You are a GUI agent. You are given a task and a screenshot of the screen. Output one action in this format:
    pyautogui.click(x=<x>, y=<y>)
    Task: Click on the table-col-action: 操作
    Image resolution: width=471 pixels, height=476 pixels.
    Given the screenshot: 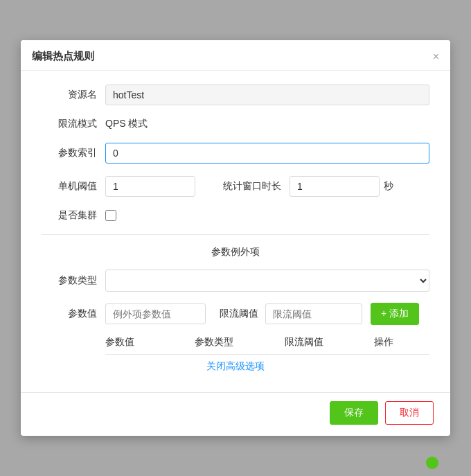 What is the action you would take?
    pyautogui.click(x=402, y=342)
    